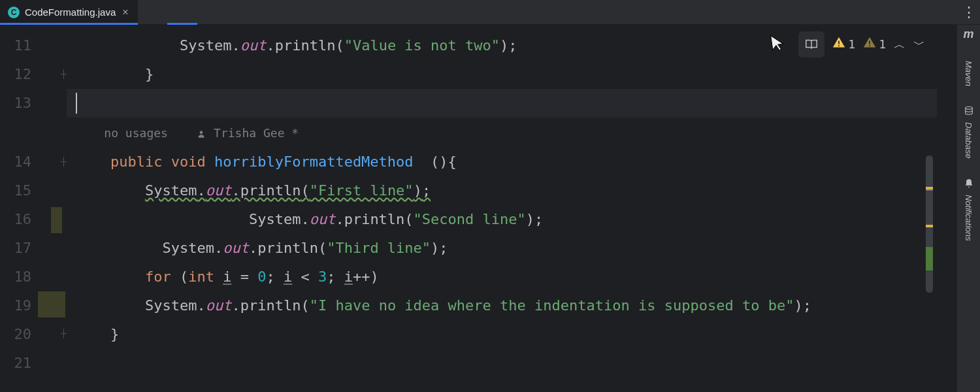  Describe the element at coordinates (16, 363) in the screenshot. I see `line-number: 21` at that location.